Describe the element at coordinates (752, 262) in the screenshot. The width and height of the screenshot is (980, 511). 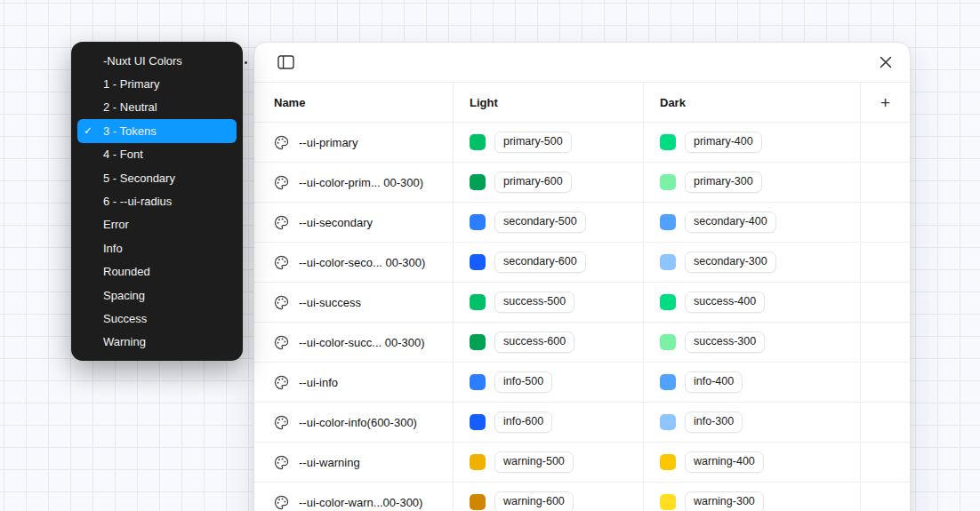
I see `dark-value-cell: secondary-300` at that location.